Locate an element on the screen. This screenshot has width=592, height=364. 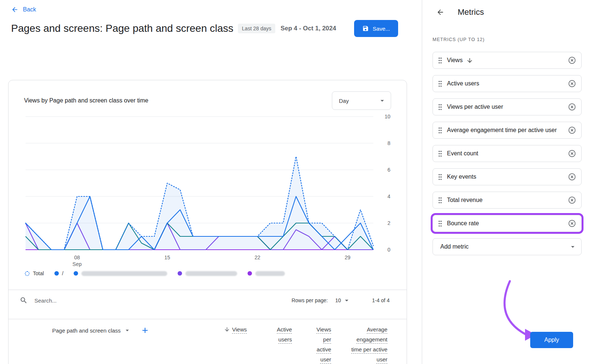
metric-chip-total-revenue: Total revenue is located at coordinates (507, 200).